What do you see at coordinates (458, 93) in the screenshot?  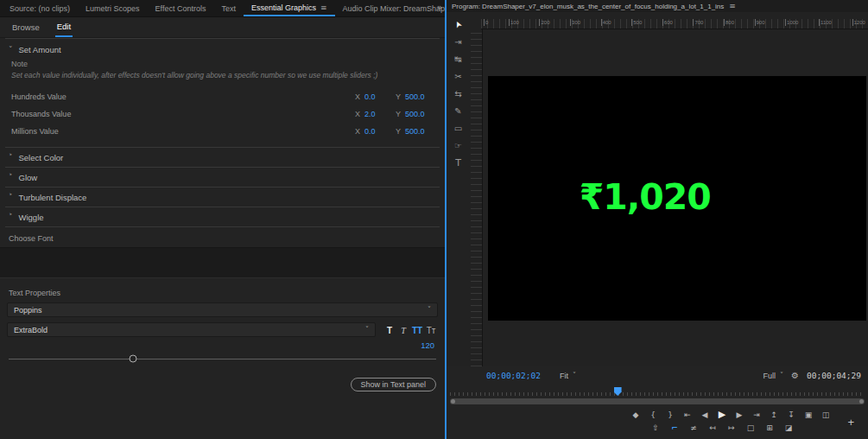 I see `slip-tool: ⇆` at bounding box center [458, 93].